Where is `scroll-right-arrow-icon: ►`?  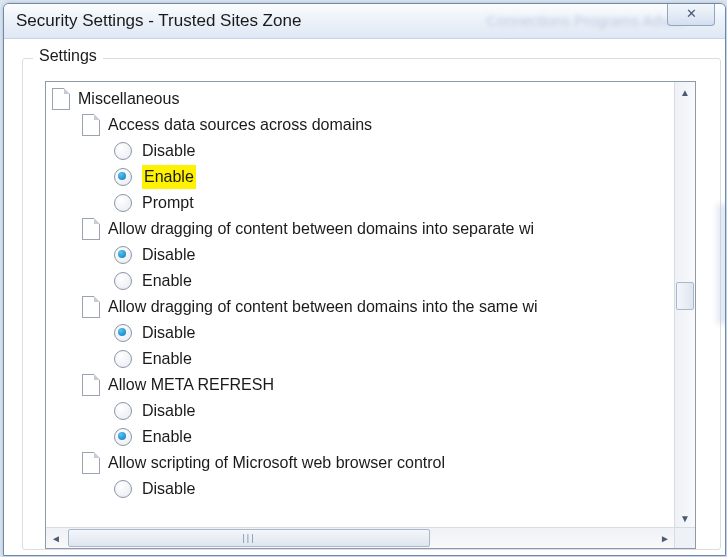
scroll-right-arrow-icon: ► is located at coordinates (665, 538).